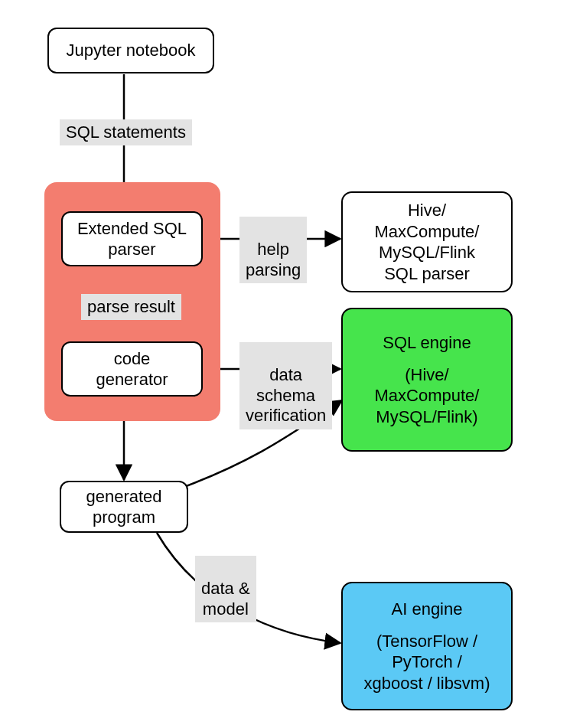 The height and width of the screenshot is (728, 570). What do you see at coordinates (427, 663) in the screenshot?
I see `node-body: (TensorFlow / PyTorch / xgboost / libsvm…` at bounding box center [427, 663].